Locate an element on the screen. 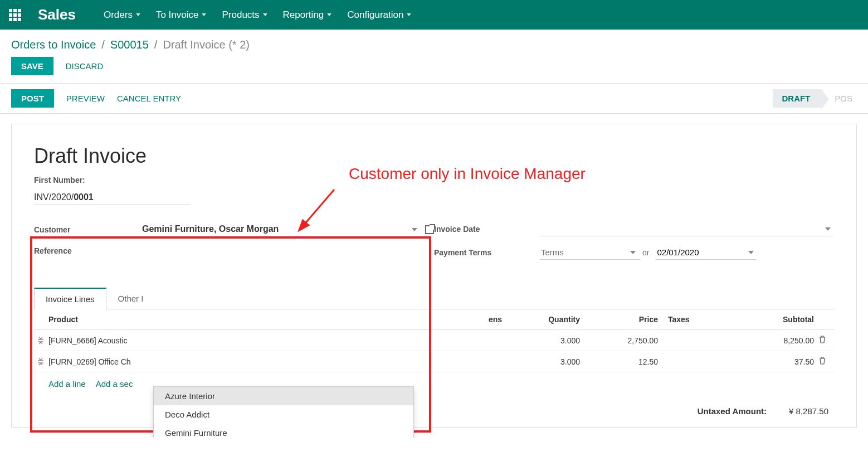 The width and height of the screenshot is (868, 461). dropdown-item: Azure Interior is located at coordinates (284, 396).